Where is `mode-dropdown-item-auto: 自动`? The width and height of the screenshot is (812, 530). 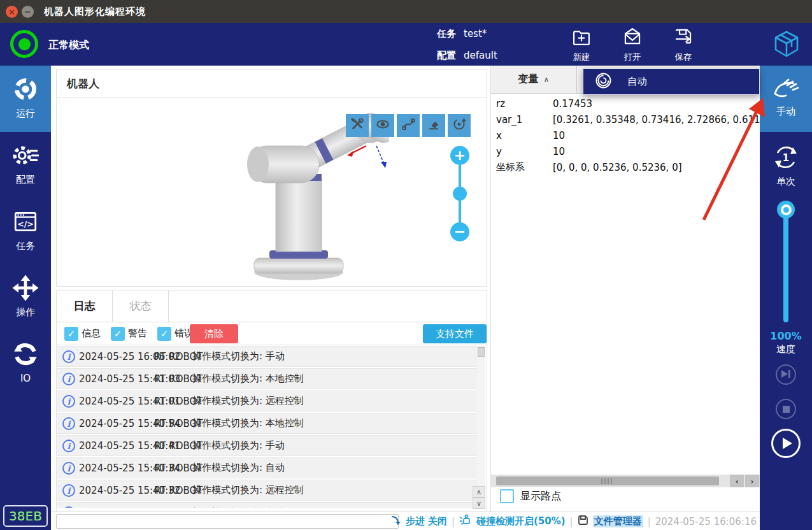 mode-dropdown-item-auto: 自动 is located at coordinates (671, 82).